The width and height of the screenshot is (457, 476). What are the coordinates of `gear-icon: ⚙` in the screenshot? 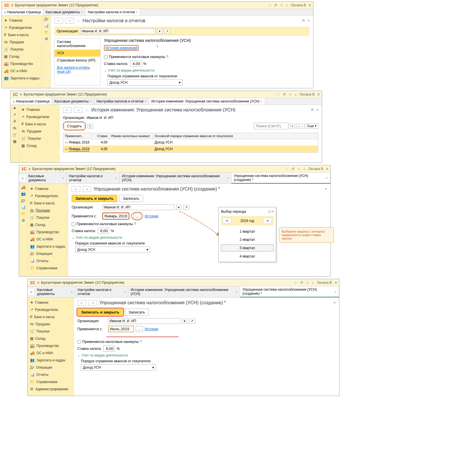 It's located at (23, 221).